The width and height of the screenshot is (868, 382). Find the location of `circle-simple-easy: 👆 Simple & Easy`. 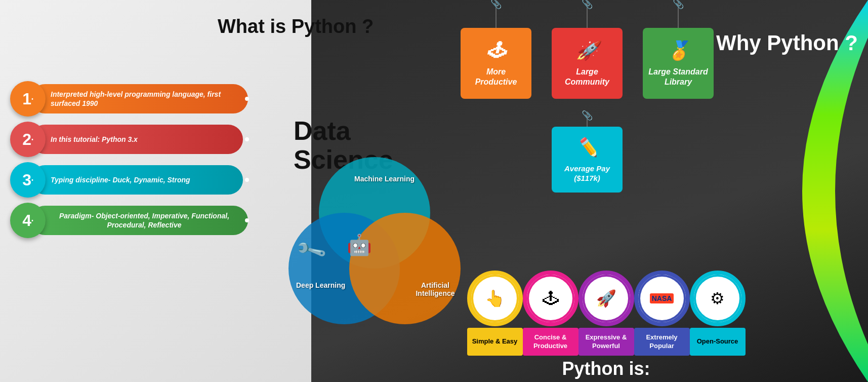

circle-simple-easy: 👆 Simple & Easy is located at coordinates (495, 313).